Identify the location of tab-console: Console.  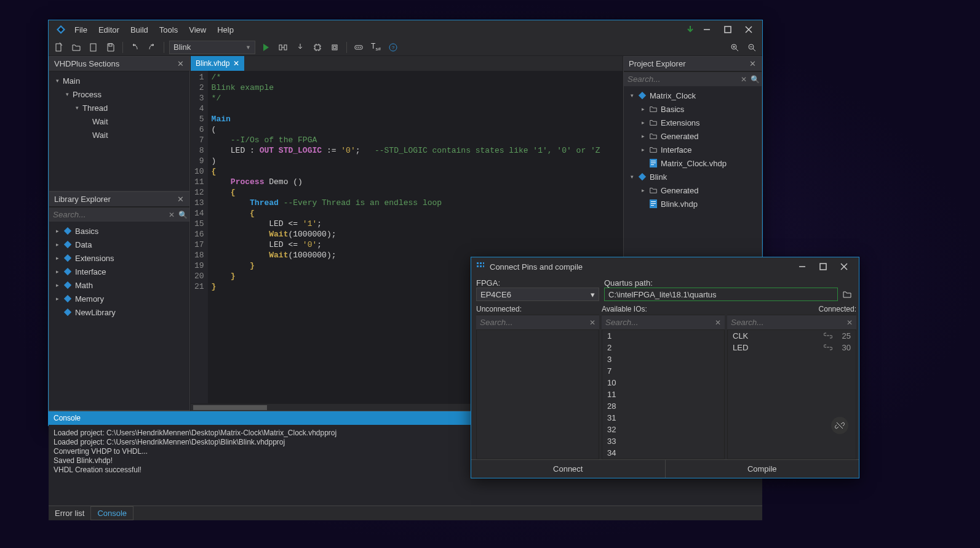
(112, 514).